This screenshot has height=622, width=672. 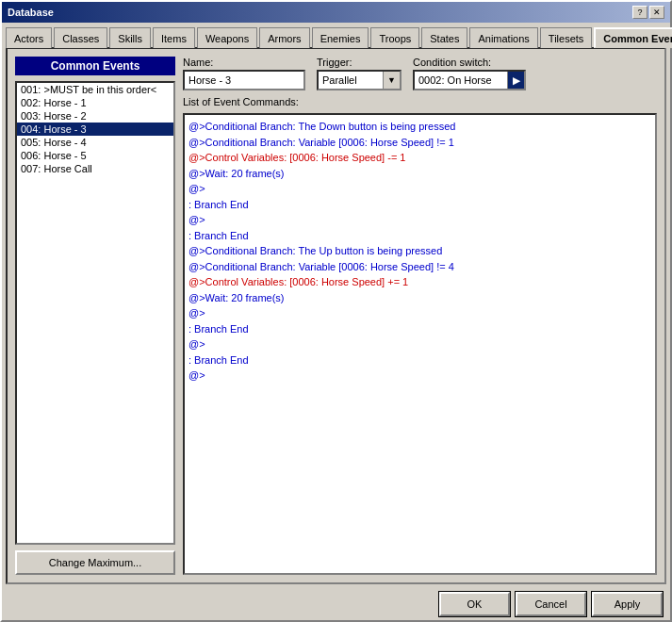 What do you see at coordinates (469, 74) in the screenshot?
I see `condition-field-group: Condition switch: 0002: On Horse ▶` at bounding box center [469, 74].